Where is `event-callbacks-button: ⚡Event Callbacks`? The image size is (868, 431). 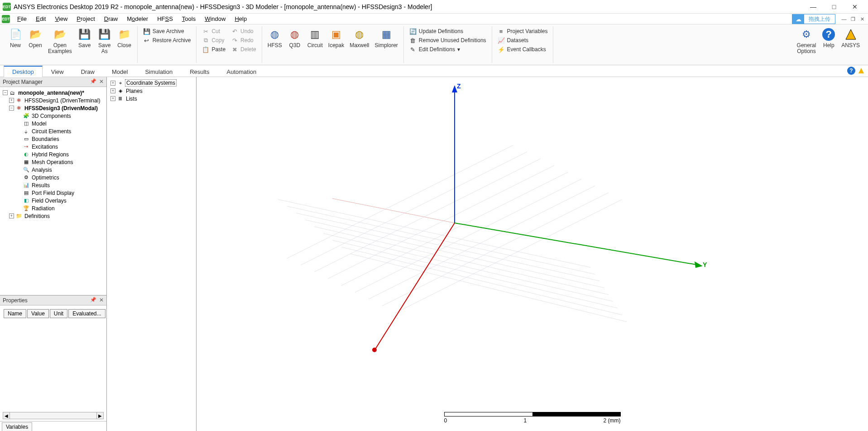 event-callbacks-button: ⚡Event Callbacks is located at coordinates (523, 49).